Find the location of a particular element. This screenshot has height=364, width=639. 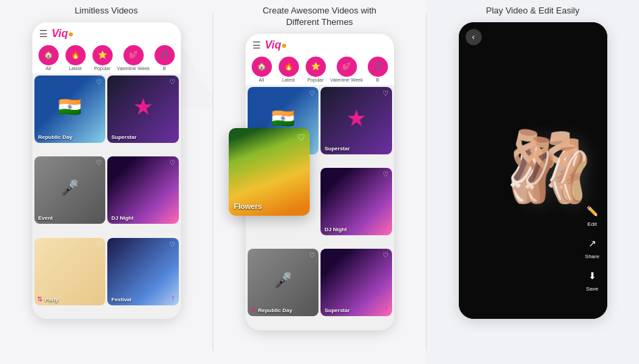

thumb-label-party-1: Party is located at coordinates (52, 299).